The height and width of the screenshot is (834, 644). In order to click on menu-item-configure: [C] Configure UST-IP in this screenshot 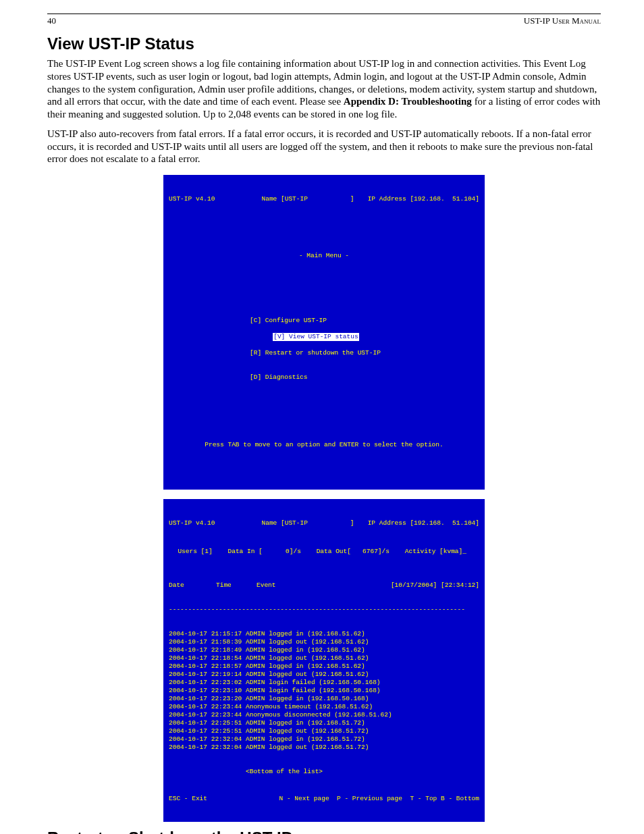, I will do `click(365, 321)`.